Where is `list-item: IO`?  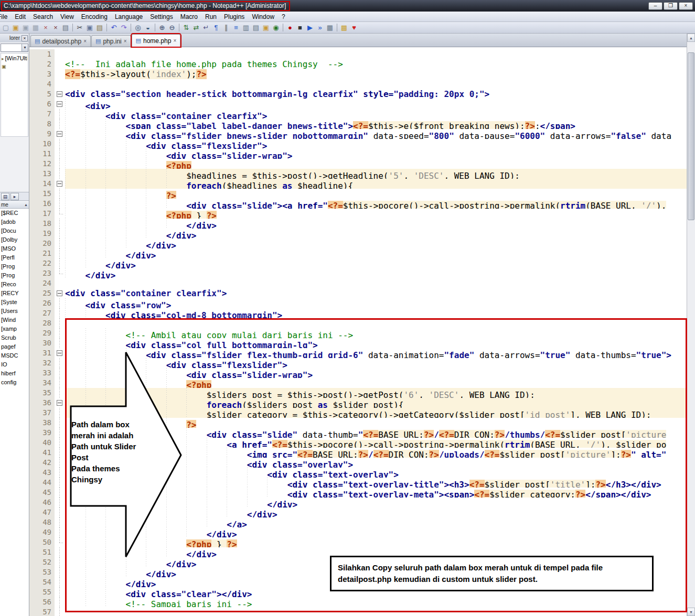
list-item: IO is located at coordinates (15, 365).